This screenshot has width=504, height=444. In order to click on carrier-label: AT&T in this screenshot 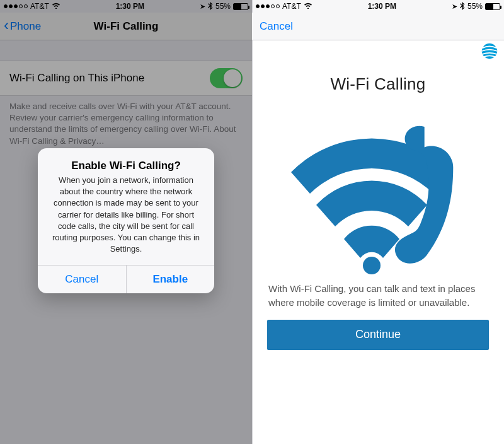, I will do `click(292, 6)`.